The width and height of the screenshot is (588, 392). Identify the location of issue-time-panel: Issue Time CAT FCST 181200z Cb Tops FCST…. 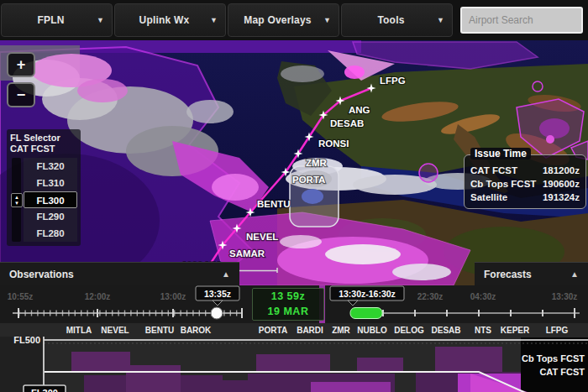
(525, 181).